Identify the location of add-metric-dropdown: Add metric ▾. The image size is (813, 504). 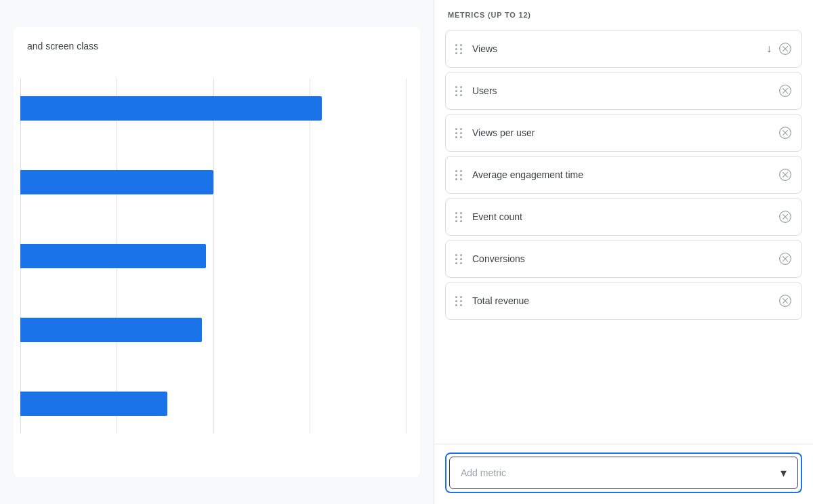
(623, 473).